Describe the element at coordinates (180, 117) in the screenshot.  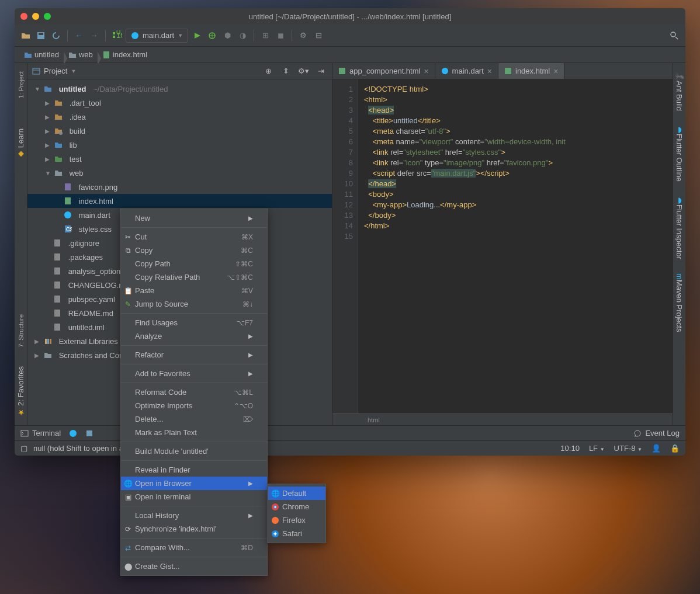
I see `tree-folder: ▶ .idea` at that location.